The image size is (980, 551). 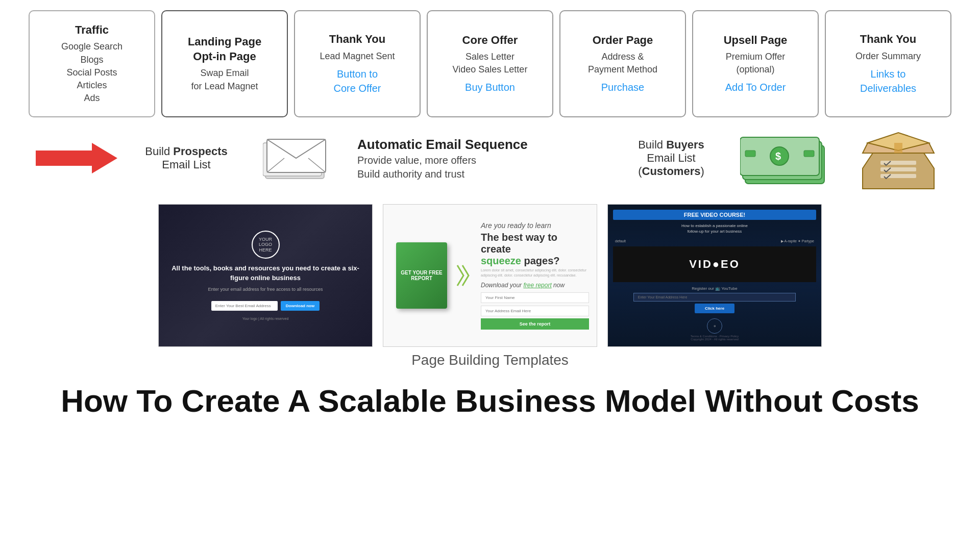 I want to click on sv-click-btn: Click here, so click(x=715, y=308).